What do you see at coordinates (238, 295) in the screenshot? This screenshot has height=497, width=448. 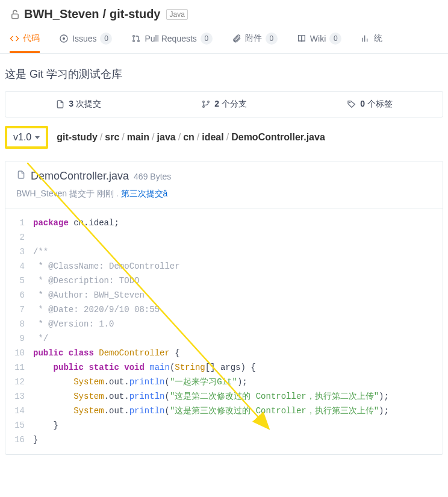 I see `code-line: * @Author: BWH_Steven` at bounding box center [238, 295].